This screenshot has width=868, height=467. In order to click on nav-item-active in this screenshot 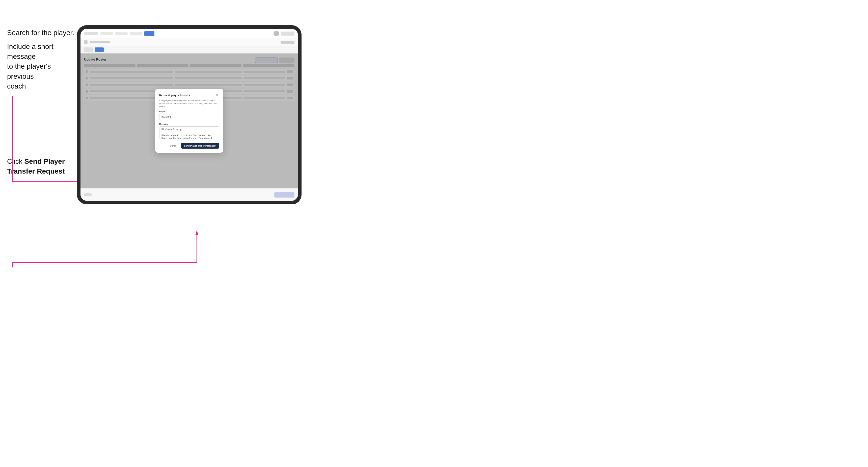, I will do `click(149, 34)`.